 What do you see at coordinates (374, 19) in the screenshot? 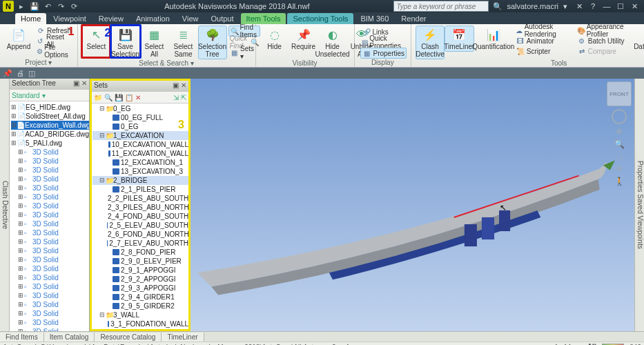
I see `tab-bim360: BIM 360` at bounding box center [374, 19].